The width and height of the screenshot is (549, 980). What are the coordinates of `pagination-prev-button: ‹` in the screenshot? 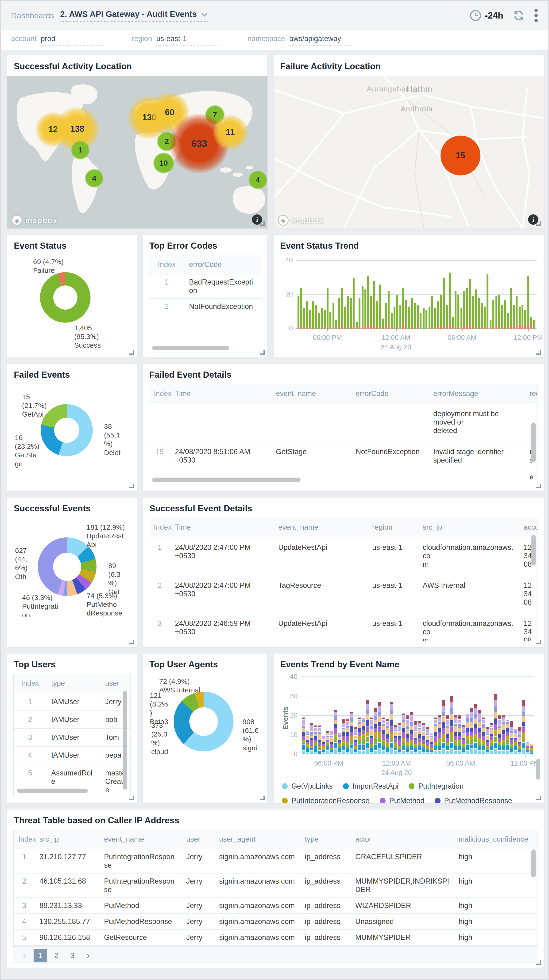 It's located at (24, 956).